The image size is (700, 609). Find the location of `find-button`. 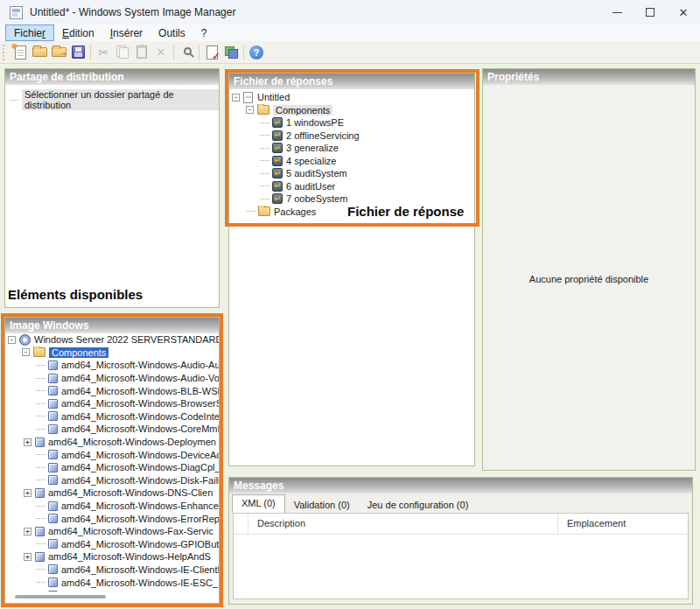

find-button is located at coordinates (186, 52).